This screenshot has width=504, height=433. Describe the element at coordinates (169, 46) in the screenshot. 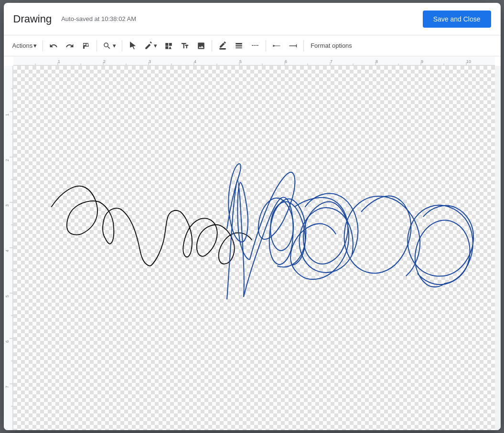

I see `shape-tool-button` at that location.